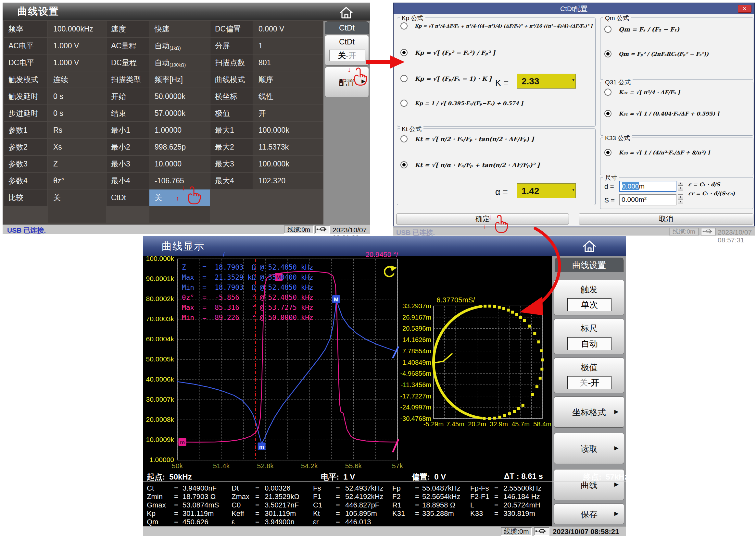  What do you see at coordinates (180, 164) in the screenshot?
I see `setting-value-cell: 10.0000` at bounding box center [180, 164].